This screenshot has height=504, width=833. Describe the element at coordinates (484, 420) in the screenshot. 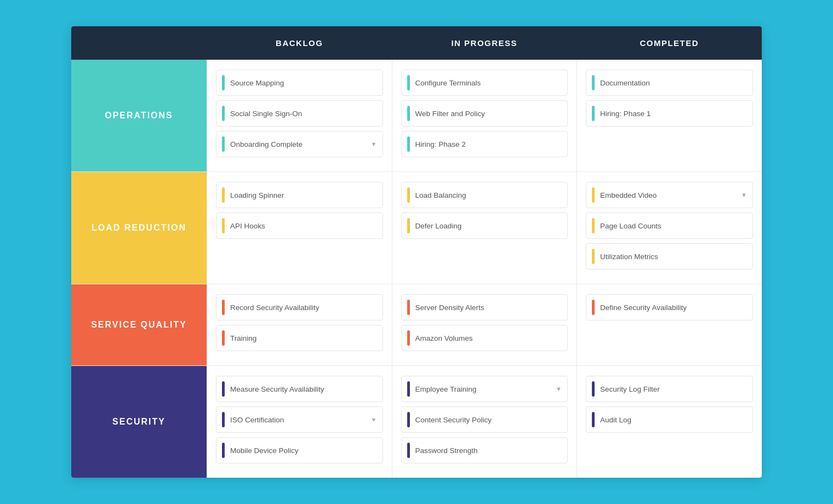

I see `card-item: Content Security Policy` at that location.